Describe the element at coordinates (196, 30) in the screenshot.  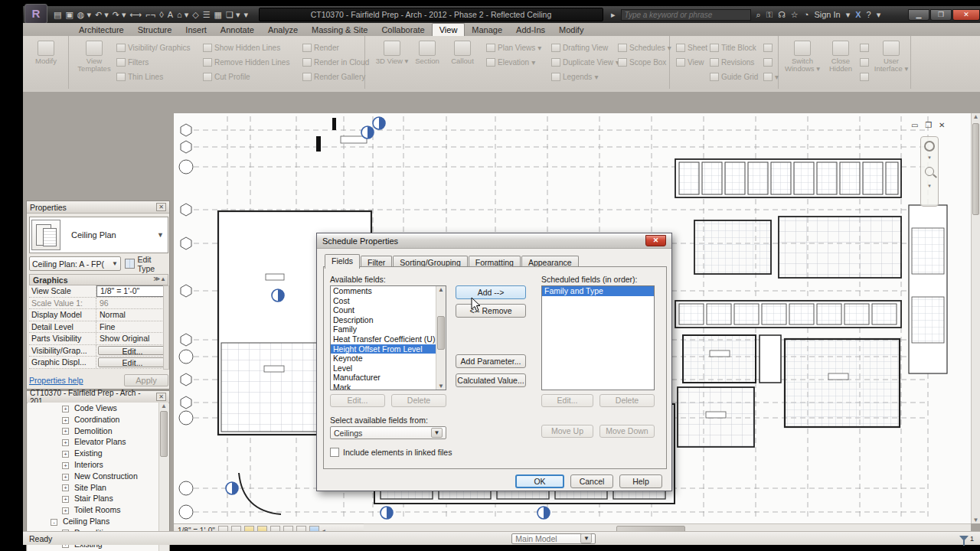
I see `ribbon-tab: Insert` at that location.